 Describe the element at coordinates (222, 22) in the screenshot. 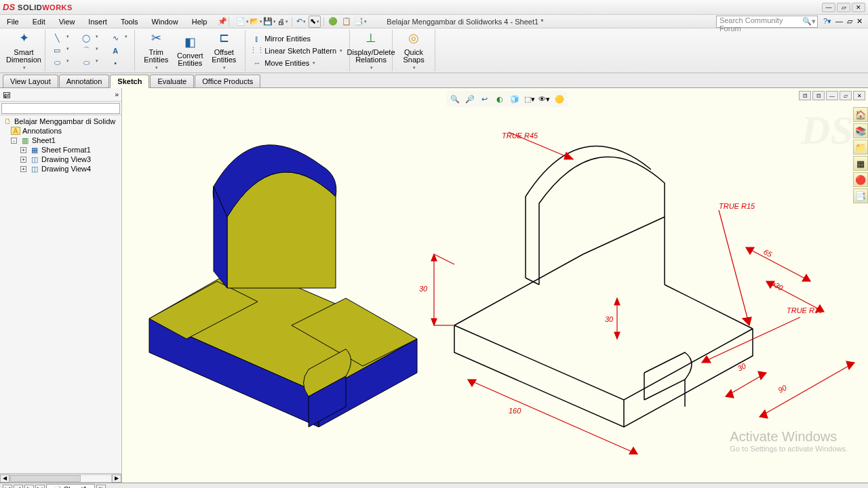

I see `pushpin-icon: 📌` at that location.